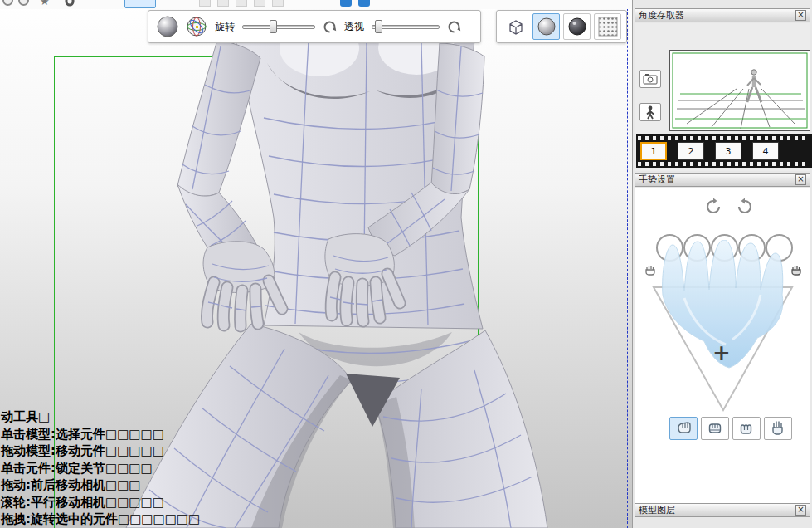 Image resolution: width=812 pixels, height=528 pixels. I want to click on rotate-slider-thumb, so click(274, 27).